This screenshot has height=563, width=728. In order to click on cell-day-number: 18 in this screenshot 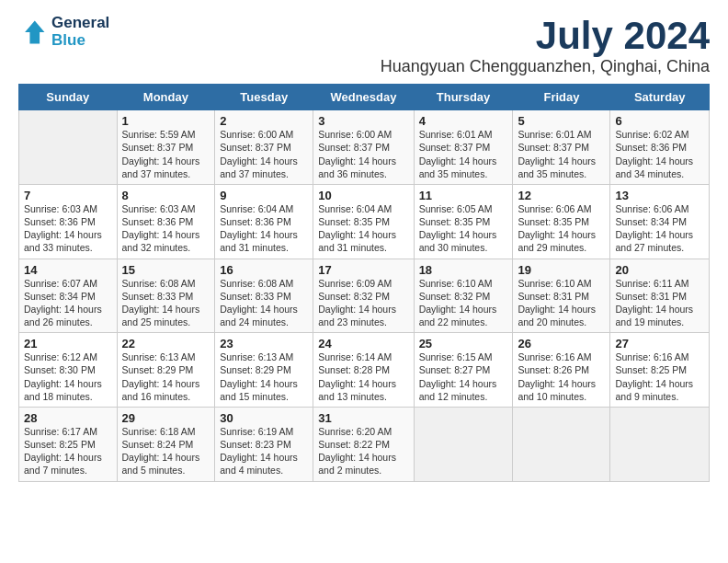, I will do `click(426, 270)`.